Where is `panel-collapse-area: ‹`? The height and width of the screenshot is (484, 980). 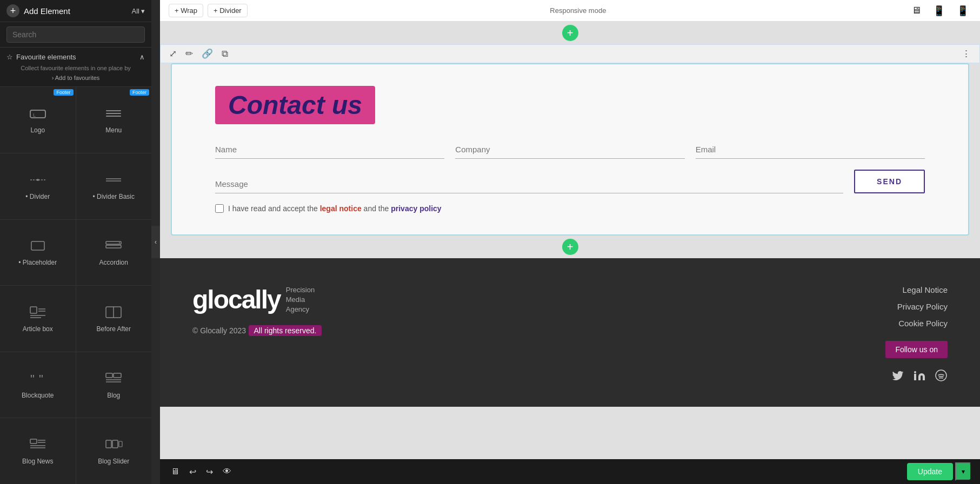
panel-collapse-area: ‹ is located at coordinates (156, 242).